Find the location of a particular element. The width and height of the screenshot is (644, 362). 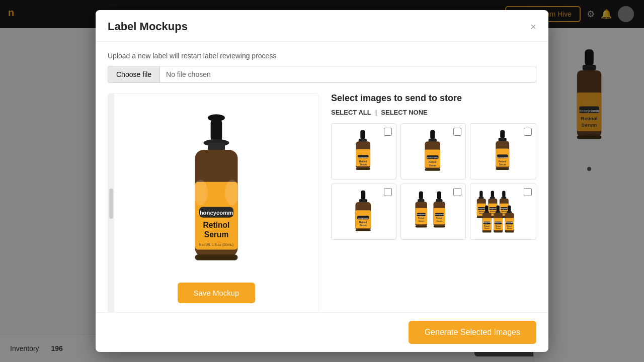

generate-selected-images-button: Generate Selected Images is located at coordinates (472, 332).